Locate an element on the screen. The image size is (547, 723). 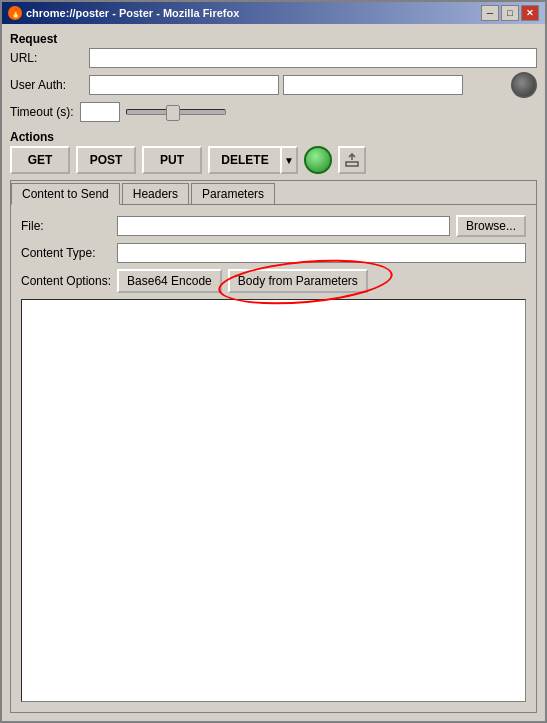
actions-row: GET POST PUT DELETE ▼ is located at coordinates (274, 160).